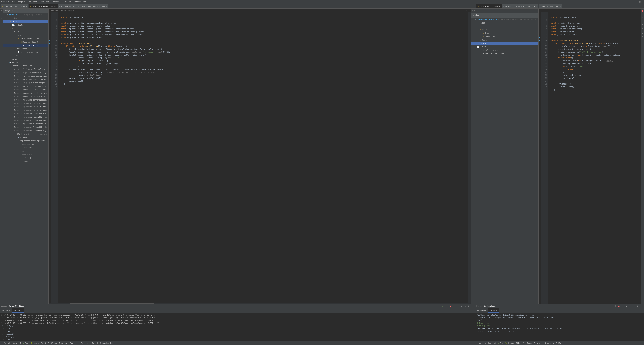 The width and height of the screenshot is (644, 345). I want to click on menu-streamwordcount: StreamWordCount, so click(78, 2).